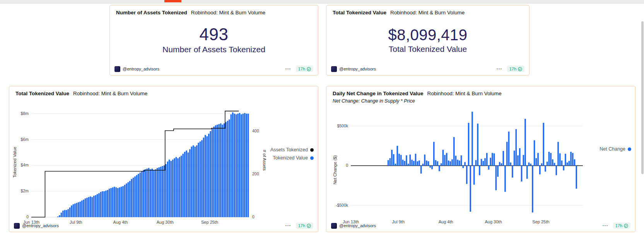 This screenshot has width=644, height=245. What do you see at coordinates (259, 131) in the screenshot?
I see `tick-label: 400` at bounding box center [259, 131].